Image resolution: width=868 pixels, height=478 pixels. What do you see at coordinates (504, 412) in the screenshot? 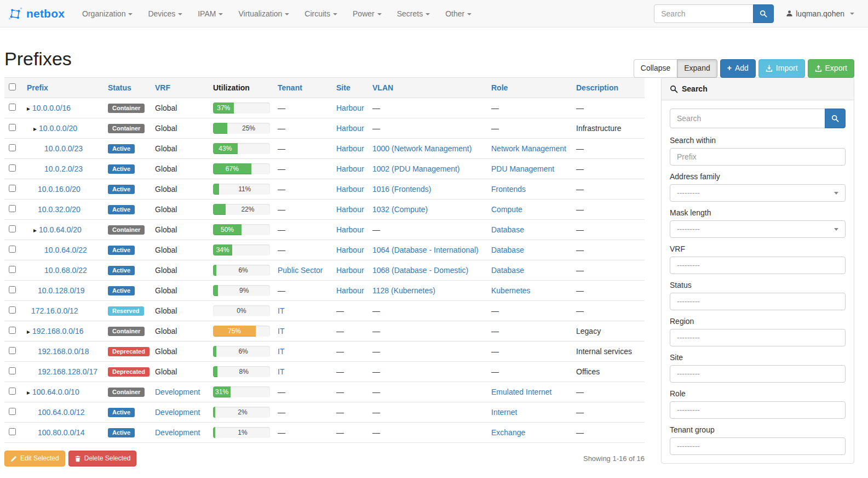
I see `role-link: Internet` at bounding box center [504, 412].